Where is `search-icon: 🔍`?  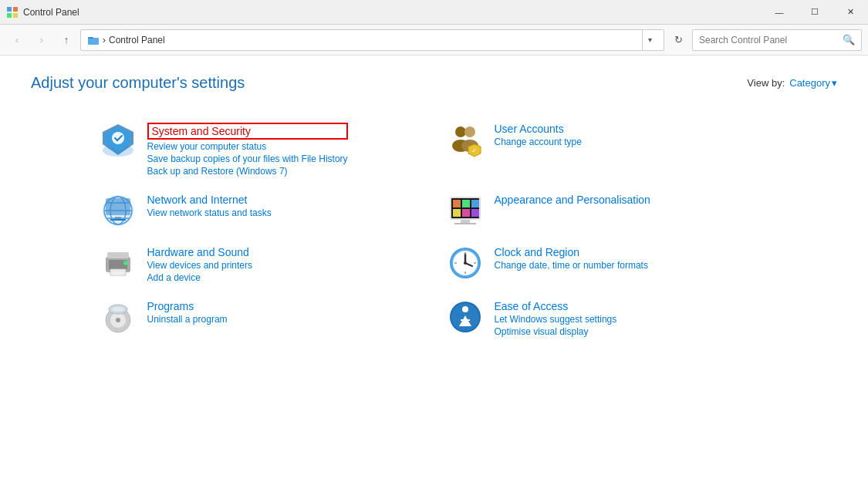 search-icon: 🔍 is located at coordinates (849, 40).